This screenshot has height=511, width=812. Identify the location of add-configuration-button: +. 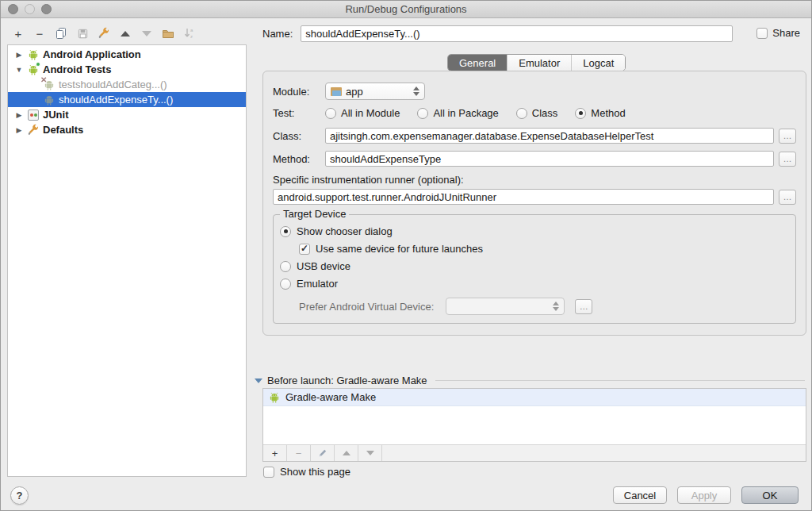
(18, 33).